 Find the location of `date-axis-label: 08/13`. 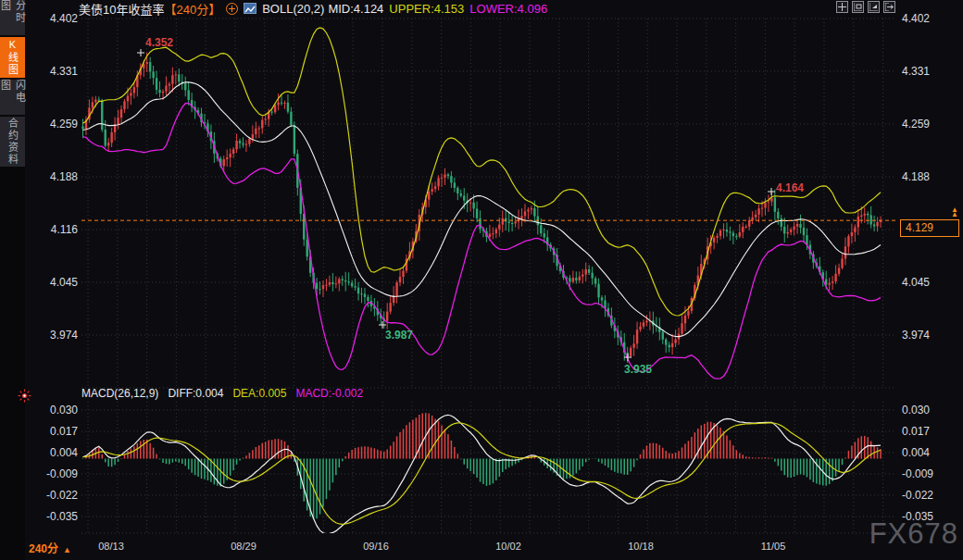

date-axis-label: 08/13 is located at coordinates (111, 546).